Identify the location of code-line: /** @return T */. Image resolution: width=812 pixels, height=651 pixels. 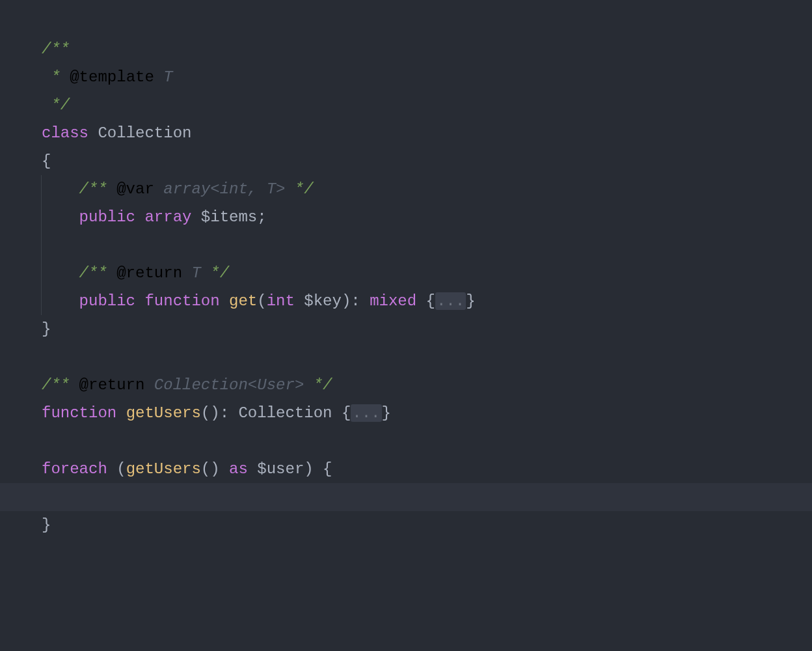
(427, 273).